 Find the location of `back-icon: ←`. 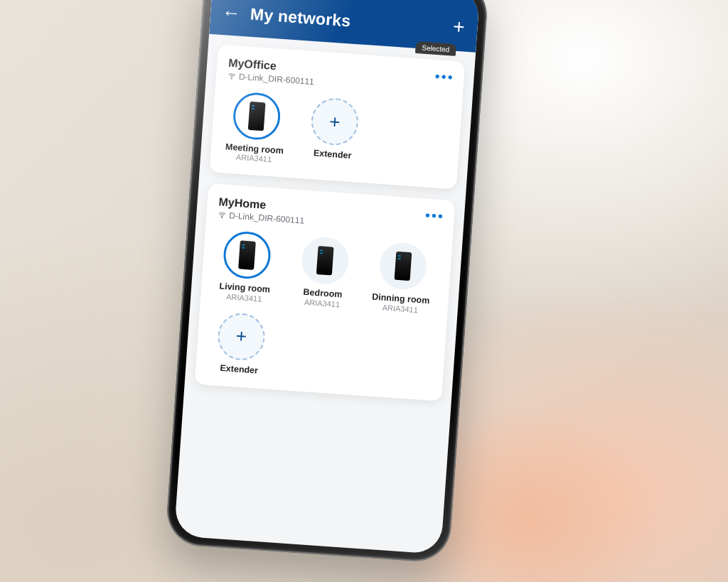

back-icon: ← is located at coordinates (231, 13).